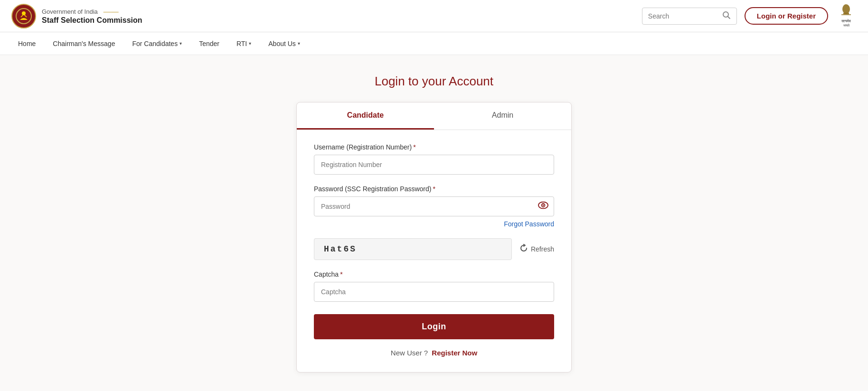 The height and width of the screenshot is (391, 868). What do you see at coordinates (92, 16) in the screenshot?
I see `header-title-block: Government of India —— Staff Selection C…` at bounding box center [92, 16].